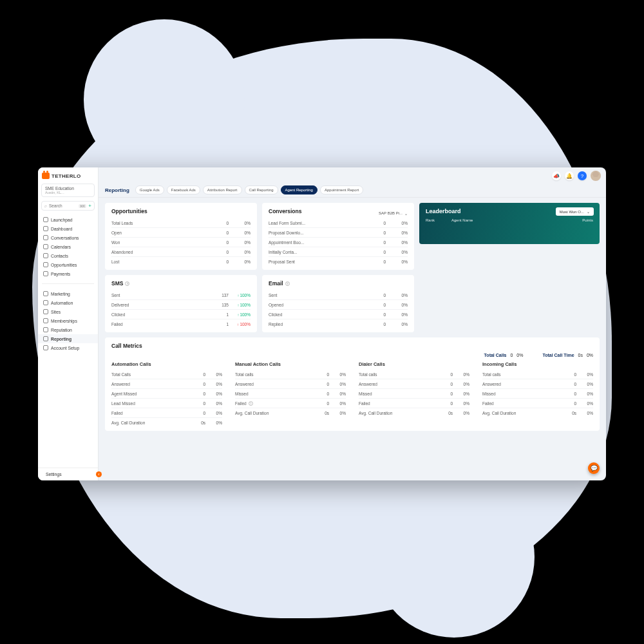  Describe the element at coordinates (390, 213) in the screenshot. I see `conversions-selector-label: SAP B2B Pi...` at that location.